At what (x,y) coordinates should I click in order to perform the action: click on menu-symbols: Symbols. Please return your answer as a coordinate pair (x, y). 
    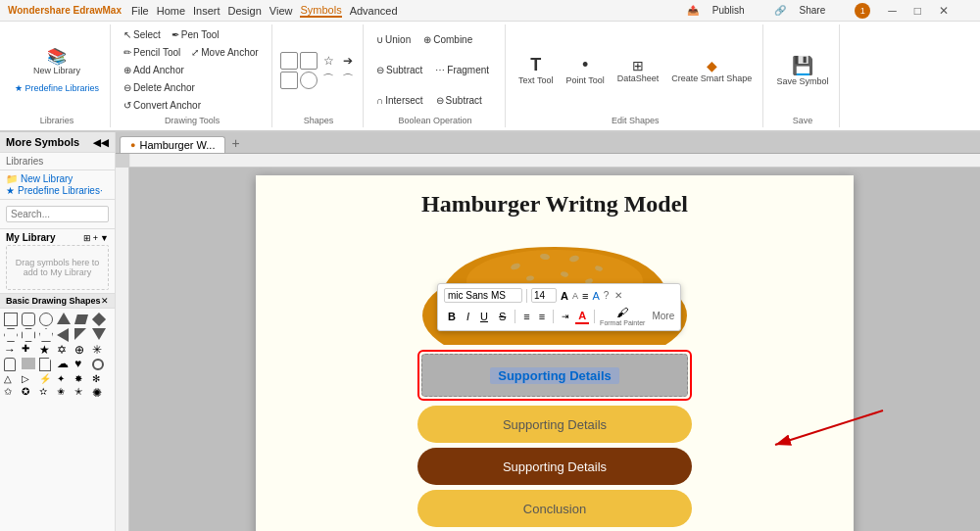
    Looking at the image, I should click on (320, 11).